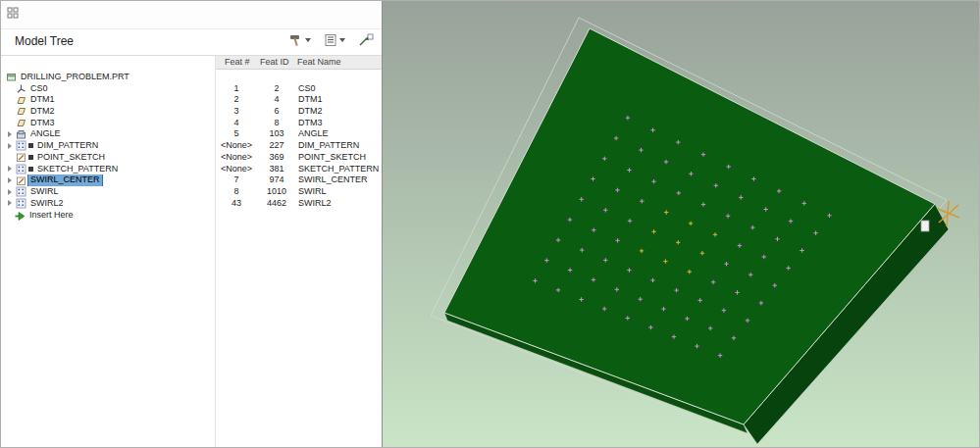 This screenshot has height=448, width=980. I want to click on view-options-button, so click(335, 40).